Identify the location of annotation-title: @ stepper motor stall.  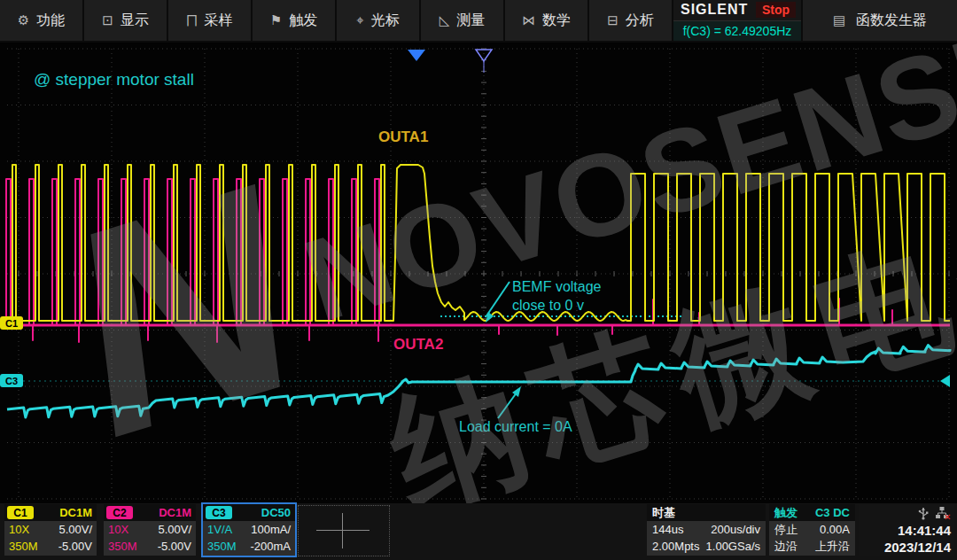
(113, 80).